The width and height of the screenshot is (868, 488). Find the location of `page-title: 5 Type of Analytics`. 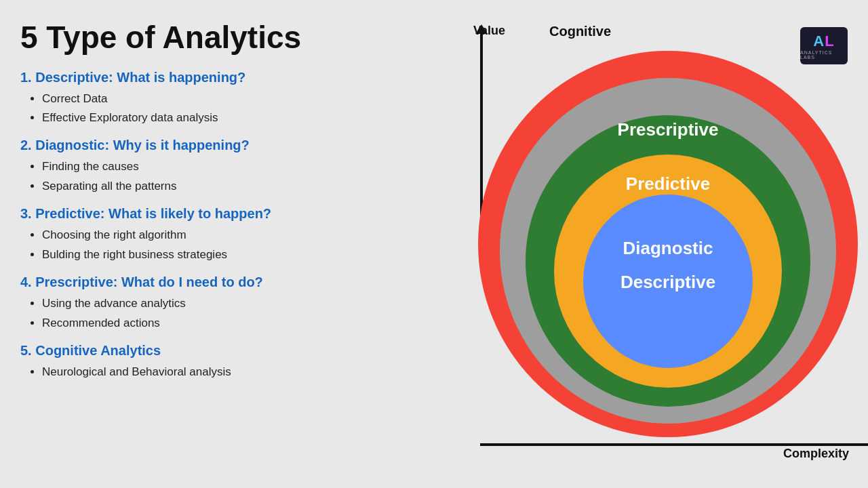

page-title: 5 Type of Analytics is located at coordinates (190, 38).